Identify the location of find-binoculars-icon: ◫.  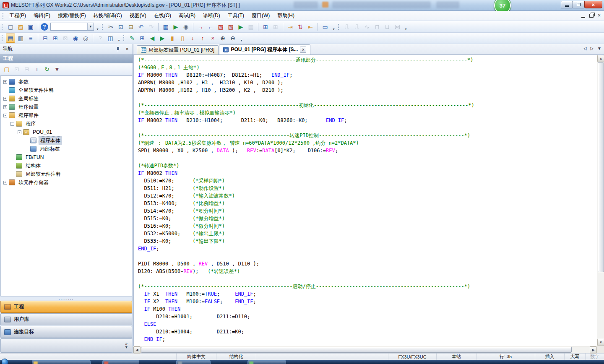
(110, 38).